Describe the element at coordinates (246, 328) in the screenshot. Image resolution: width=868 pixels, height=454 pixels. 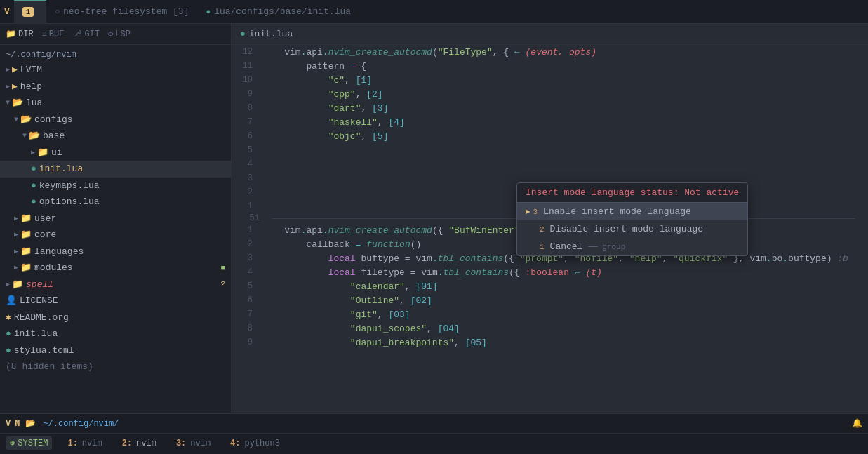
I see `line-num-b8: 8` at that location.